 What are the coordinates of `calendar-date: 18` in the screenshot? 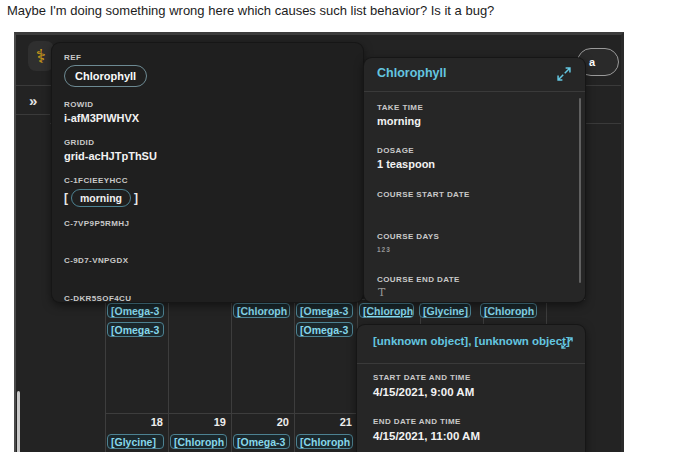 It's located at (134, 422).